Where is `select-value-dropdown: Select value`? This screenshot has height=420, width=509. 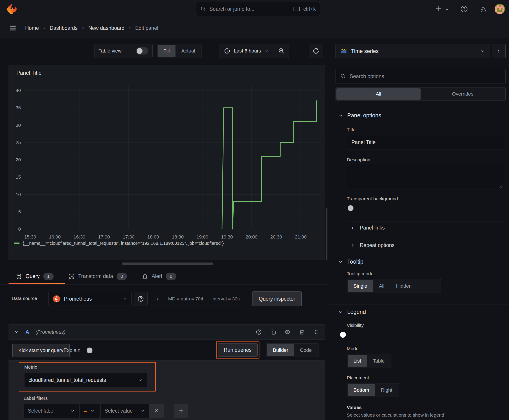 select-value-dropdown: Select value is located at coordinates (125, 411).